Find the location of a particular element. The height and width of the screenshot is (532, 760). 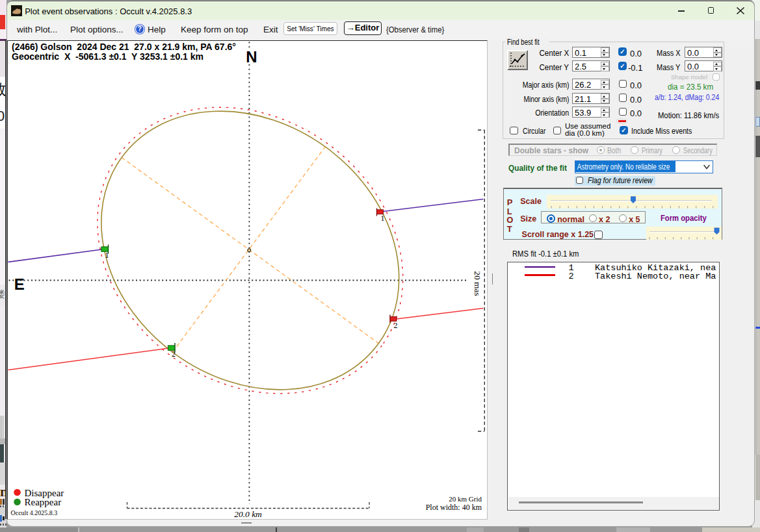

svg-text:(2466) Golson 2024 Dec 21 27: (2466) Golson 2024 Dec 21 27.0 x 21.9 km… is located at coordinates (124, 47).